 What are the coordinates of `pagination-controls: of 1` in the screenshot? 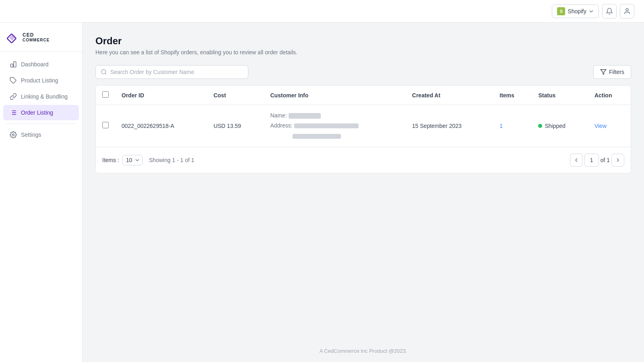 It's located at (597, 160).